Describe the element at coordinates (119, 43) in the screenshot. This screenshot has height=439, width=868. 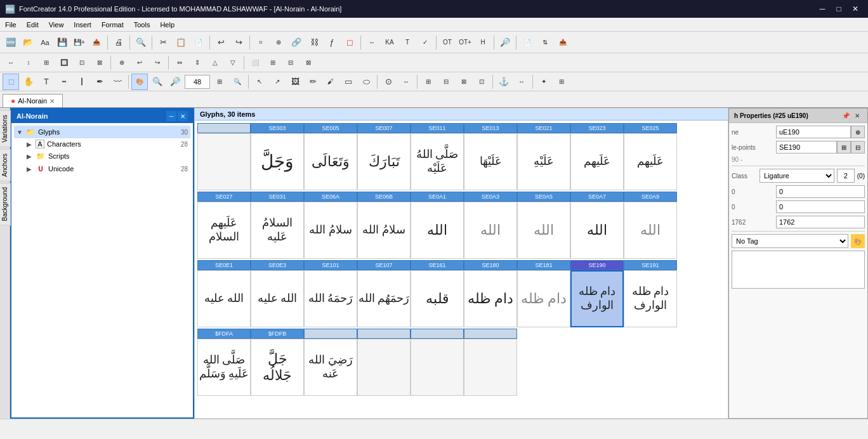
I see `print-button: 🖨` at that location.